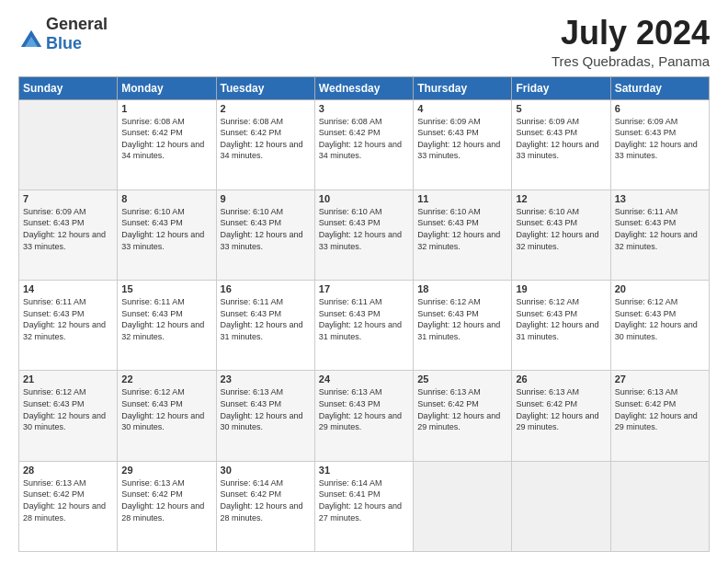  I want to click on day-number: 5, so click(561, 109).